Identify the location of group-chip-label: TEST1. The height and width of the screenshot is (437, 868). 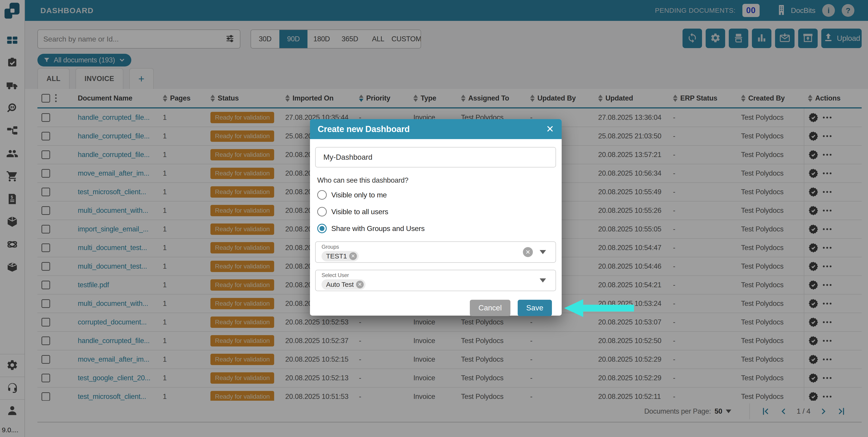
(337, 256).